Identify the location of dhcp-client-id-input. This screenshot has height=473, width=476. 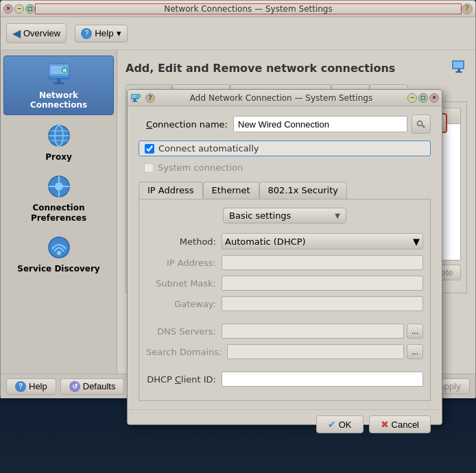
(322, 379).